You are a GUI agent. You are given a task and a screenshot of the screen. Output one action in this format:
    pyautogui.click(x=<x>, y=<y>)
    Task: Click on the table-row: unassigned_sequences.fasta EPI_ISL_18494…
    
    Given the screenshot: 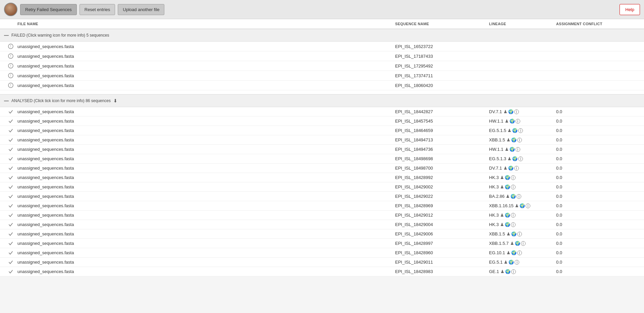 What is the action you would take?
    pyautogui.click(x=322, y=140)
    